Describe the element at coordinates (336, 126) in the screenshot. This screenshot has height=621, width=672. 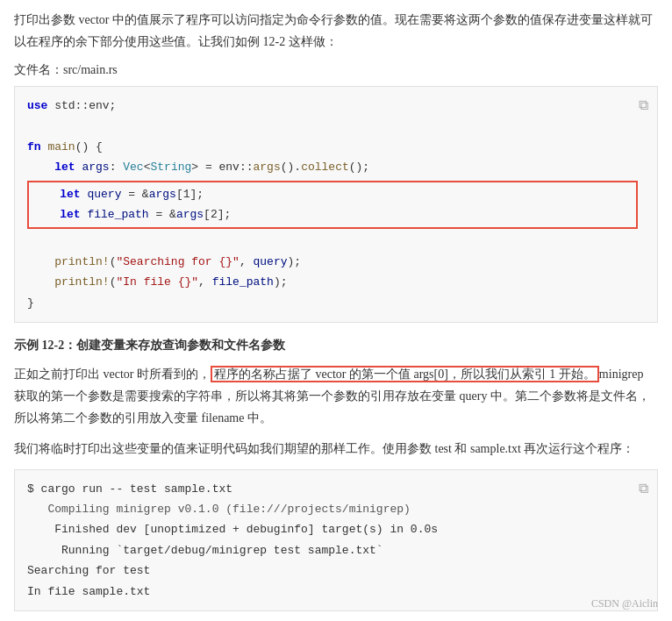
I see `code-line-blank` at that location.